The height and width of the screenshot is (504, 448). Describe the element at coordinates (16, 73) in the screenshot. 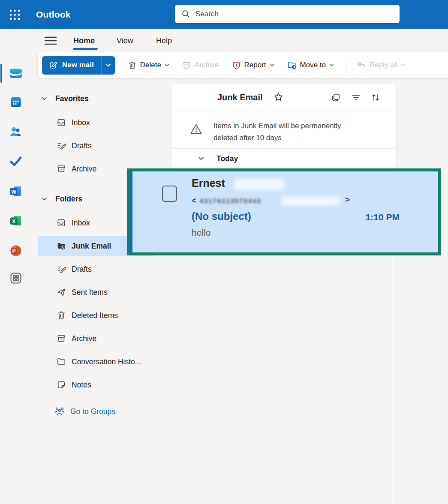

I see `rail-item-outlook-mail` at that location.